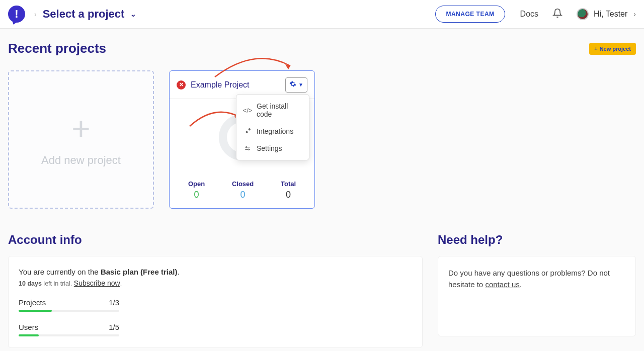 Image resolution: width=644 pixels, height=351 pixels. Describe the element at coordinates (139, 272) in the screenshot. I see `plan-name: Basic plan (Free trial)` at that location.